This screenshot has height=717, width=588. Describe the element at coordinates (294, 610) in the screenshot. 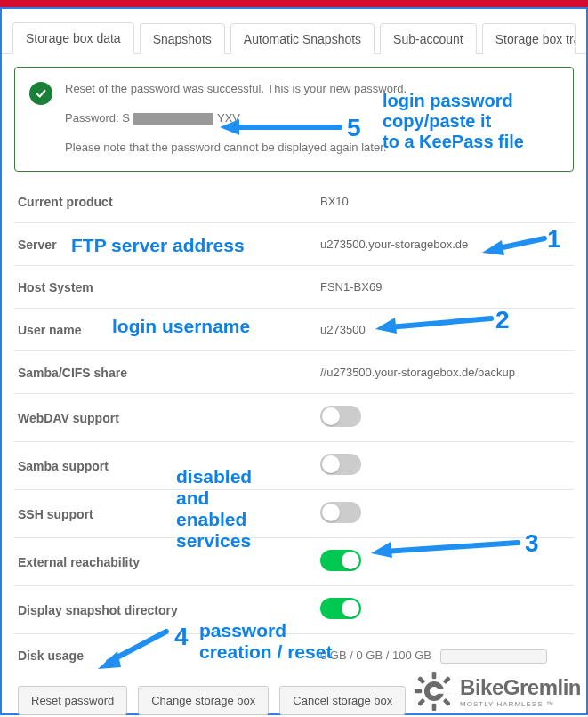

I see `row-display-snapshot-dir: Display snapshot directory` at that location.